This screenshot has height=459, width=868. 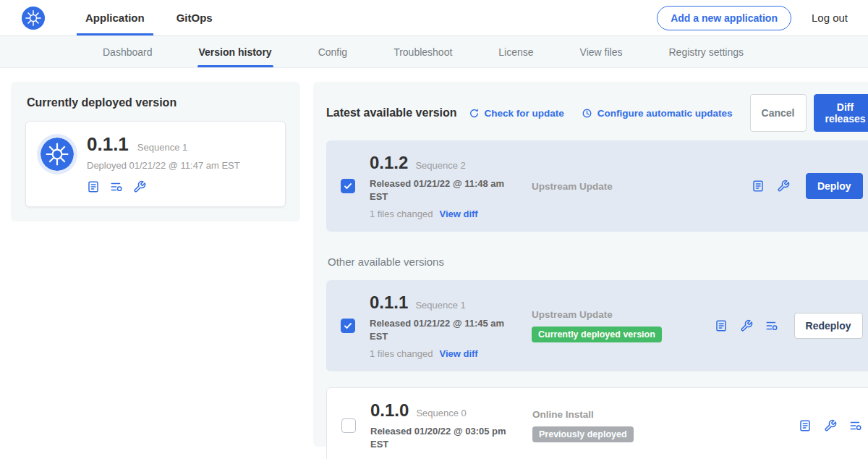 I want to click on version-number: 0.1.0, so click(x=389, y=410).